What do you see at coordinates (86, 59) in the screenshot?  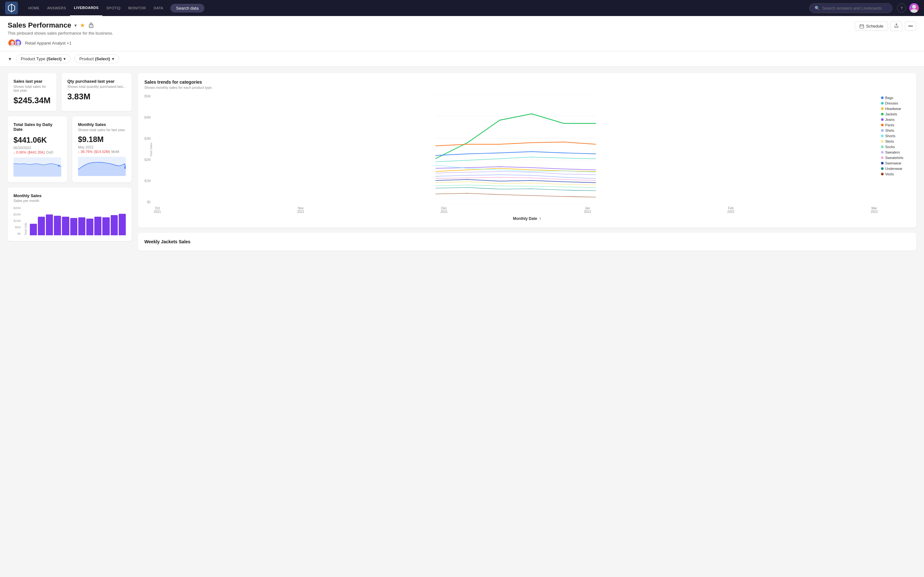 I see `product-label: Product` at bounding box center [86, 59].